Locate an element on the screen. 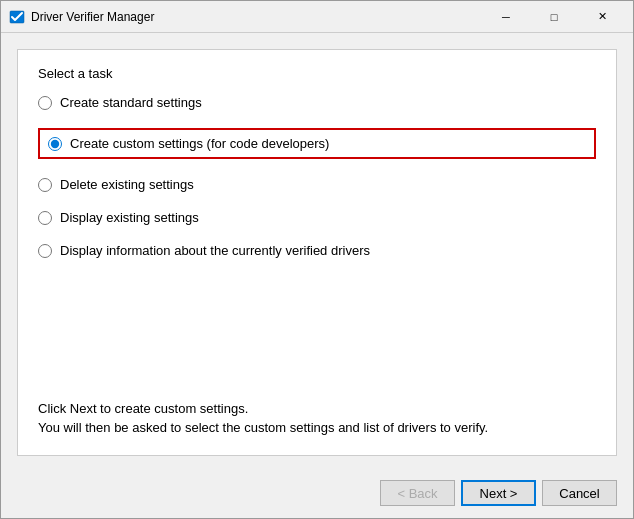 This screenshot has height=519, width=634. option-2-highlighted: Create custom settings (for code develop… is located at coordinates (317, 144).